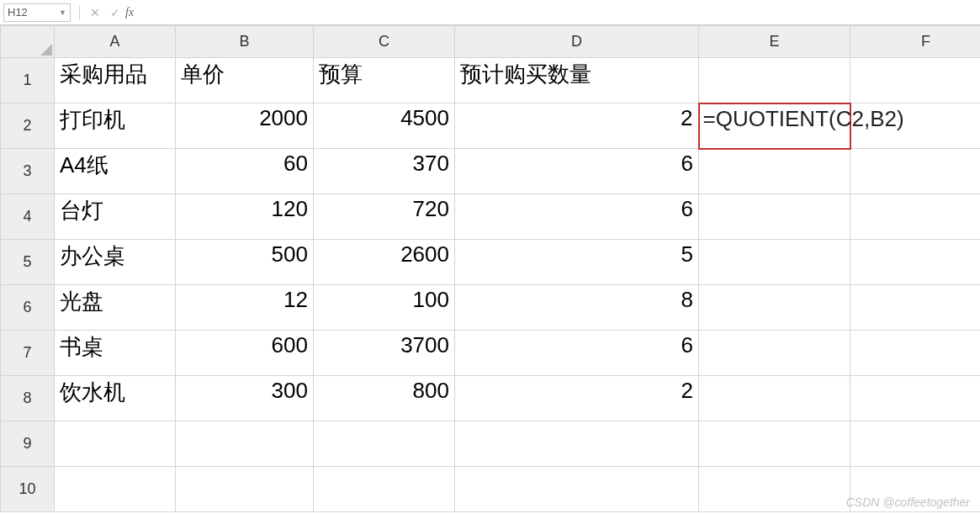  What do you see at coordinates (115, 217) in the screenshot?
I see `cell-A4: 台灯` at bounding box center [115, 217].